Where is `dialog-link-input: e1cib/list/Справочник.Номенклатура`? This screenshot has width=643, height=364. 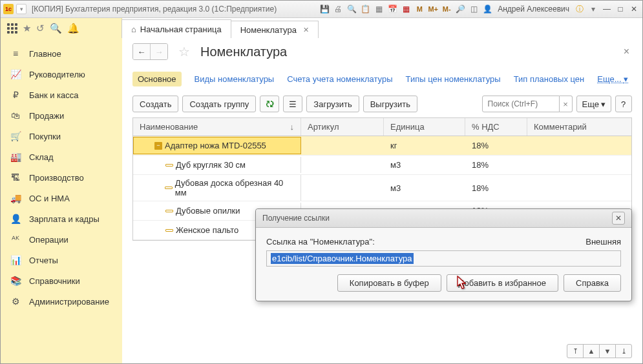
dialog-link-input: e1cib/list/Справочник.Номенклатура is located at coordinates (443, 258).